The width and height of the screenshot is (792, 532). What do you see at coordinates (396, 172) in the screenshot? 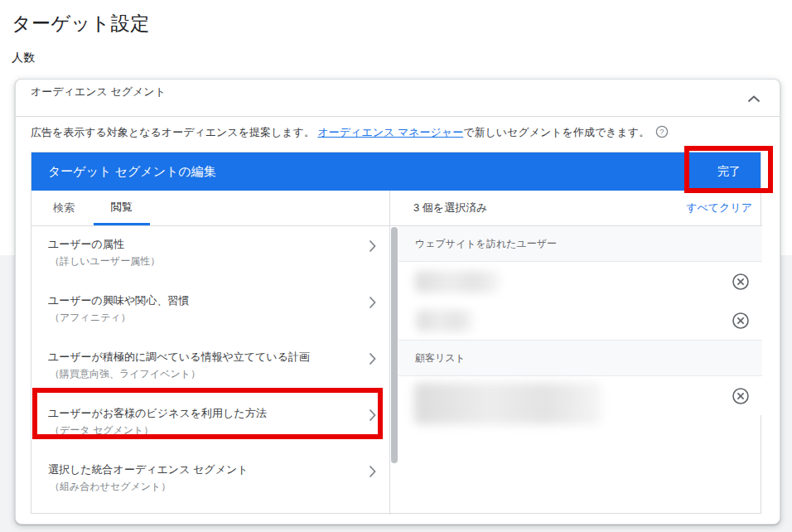
I see `editor-title-bar: ターゲット セグメントの編集 完了` at bounding box center [396, 172].